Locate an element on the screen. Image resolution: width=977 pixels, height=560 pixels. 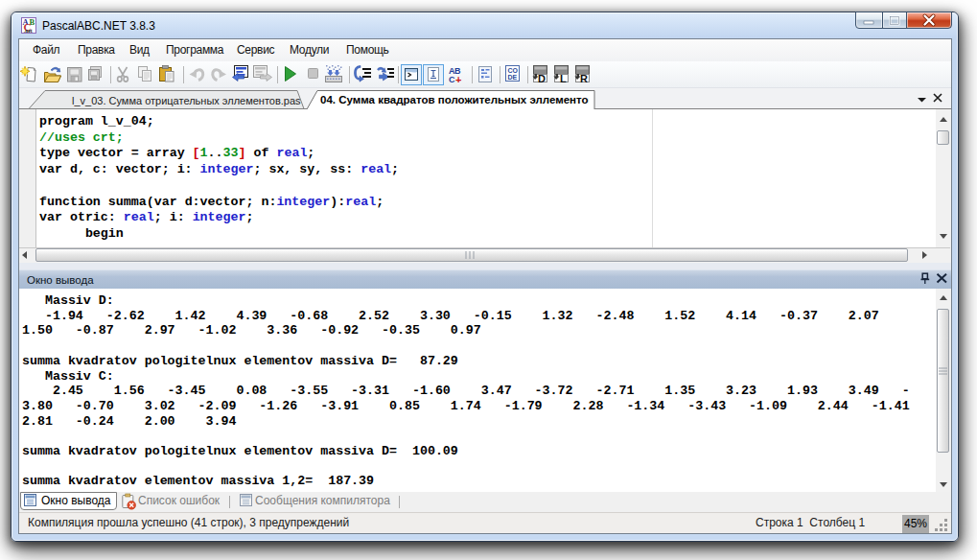
svg-text: CO is located at coordinates (514, 71).